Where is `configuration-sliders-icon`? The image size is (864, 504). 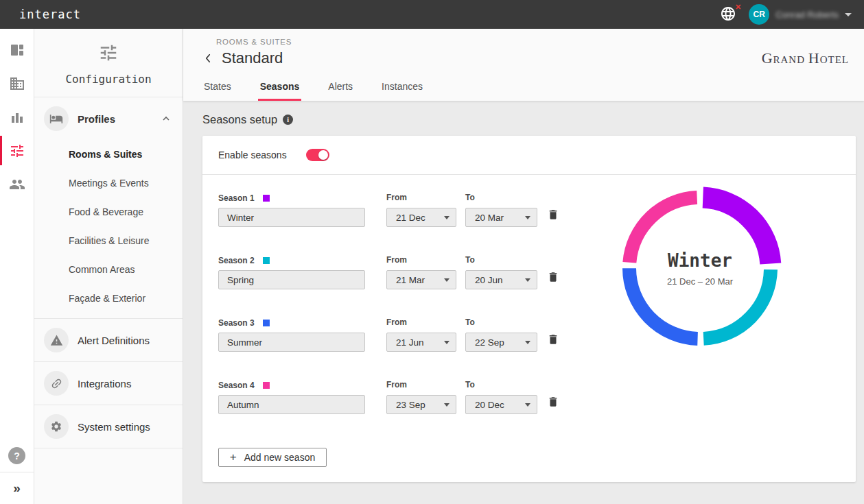
configuration-sliders-icon is located at coordinates (108, 53).